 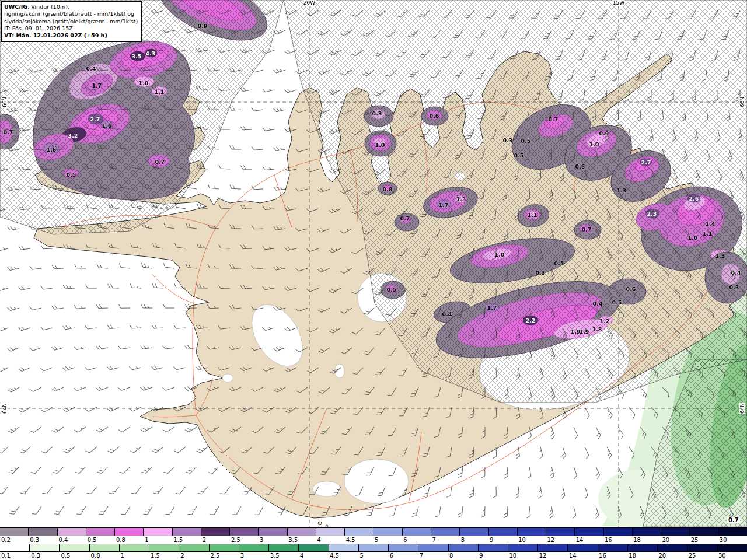 I want to click on legend-value-label: 7, so click(x=446, y=540).